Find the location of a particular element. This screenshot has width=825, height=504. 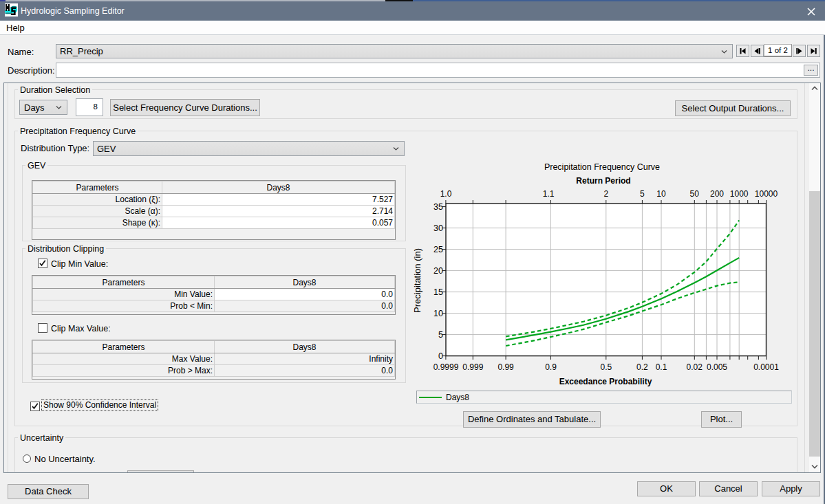

svg-text: 25 is located at coordinates (438, 250).